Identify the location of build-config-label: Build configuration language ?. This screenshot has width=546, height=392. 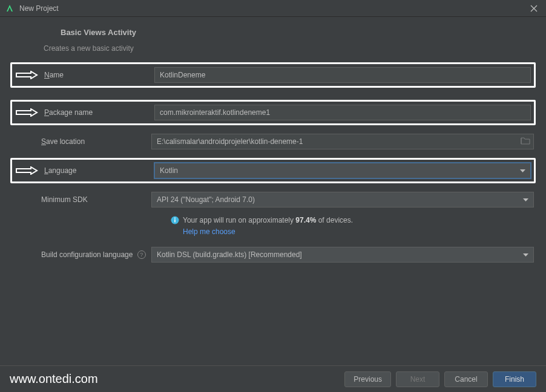
(96, 255).